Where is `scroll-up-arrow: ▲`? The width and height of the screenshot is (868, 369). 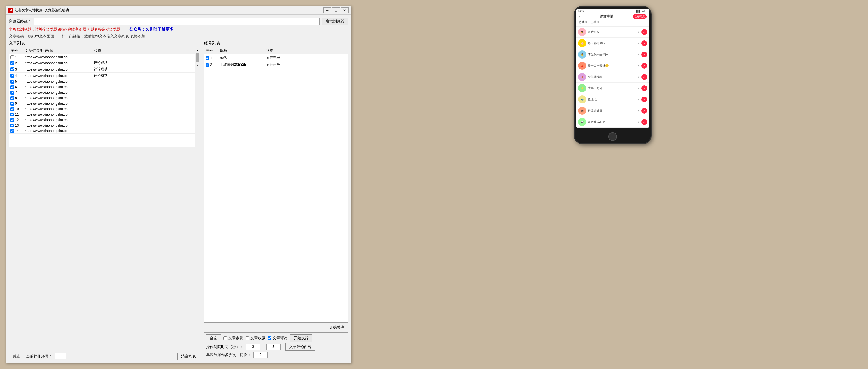
scroll-up-arrow: ▲ is located at coordinates (197, 50).